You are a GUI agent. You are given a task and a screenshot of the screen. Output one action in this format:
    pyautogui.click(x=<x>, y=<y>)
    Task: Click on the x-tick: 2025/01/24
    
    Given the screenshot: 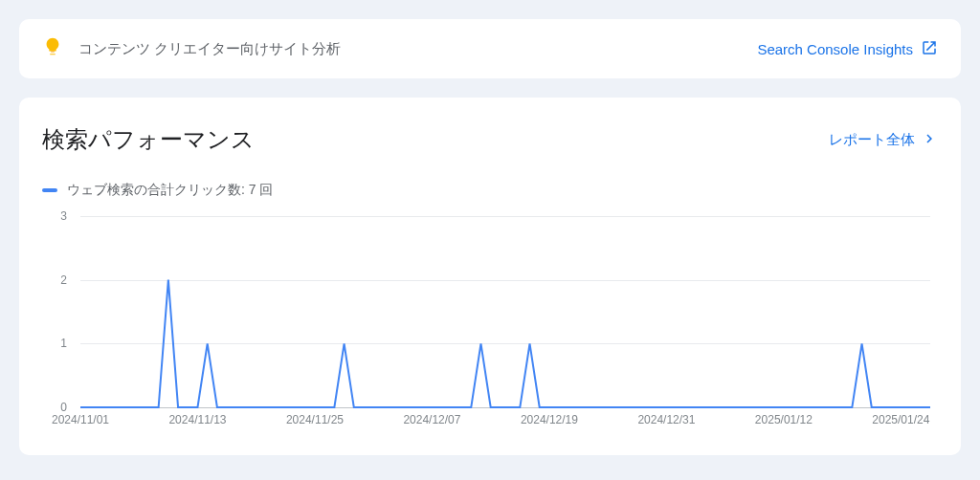 What is the action you would take?
    pyautogui.click(x=901, y=420)
    